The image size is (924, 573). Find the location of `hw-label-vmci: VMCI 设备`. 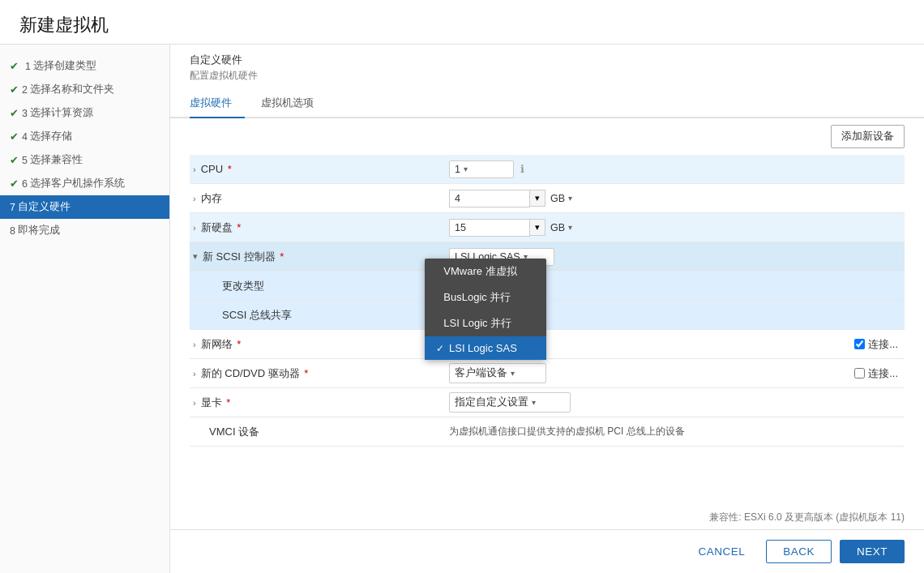

hw-label-vmci: VMCI 设备 is located at coordinates (226, 432).